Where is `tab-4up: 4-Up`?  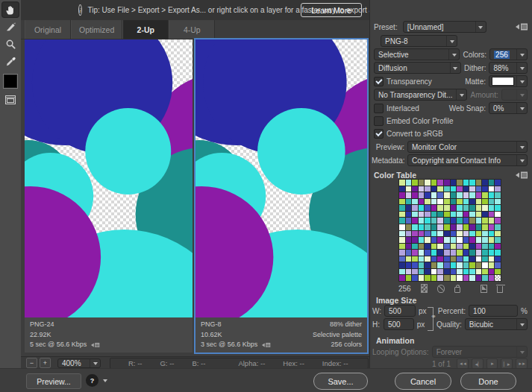
tab-4up: 4-Up is located at coordinates (192, 30).